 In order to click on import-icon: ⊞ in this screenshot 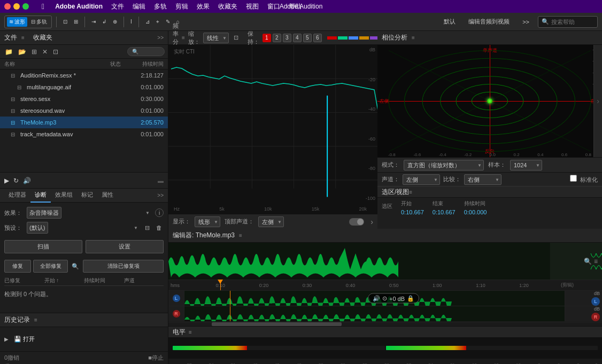, I will do `click(34, 52)`.